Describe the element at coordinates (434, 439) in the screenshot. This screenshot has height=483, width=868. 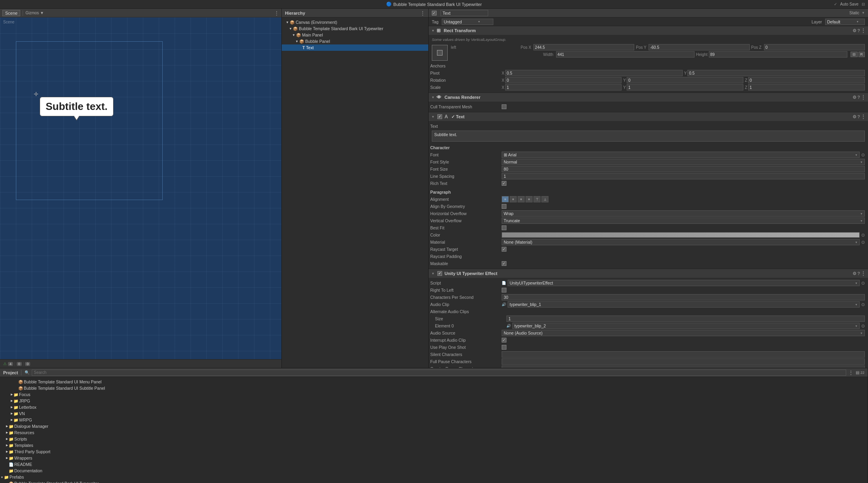
I see `tree-item-scripts: ▶ 📁 Scripts` at that location.